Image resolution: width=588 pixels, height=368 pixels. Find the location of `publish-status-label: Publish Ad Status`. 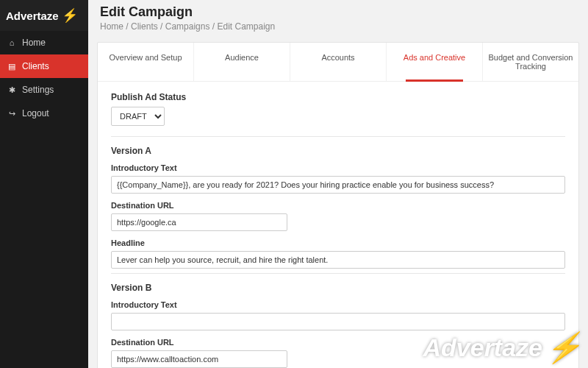

publish-status-label: Publish Ad Status is located at coordinates (338, 97).